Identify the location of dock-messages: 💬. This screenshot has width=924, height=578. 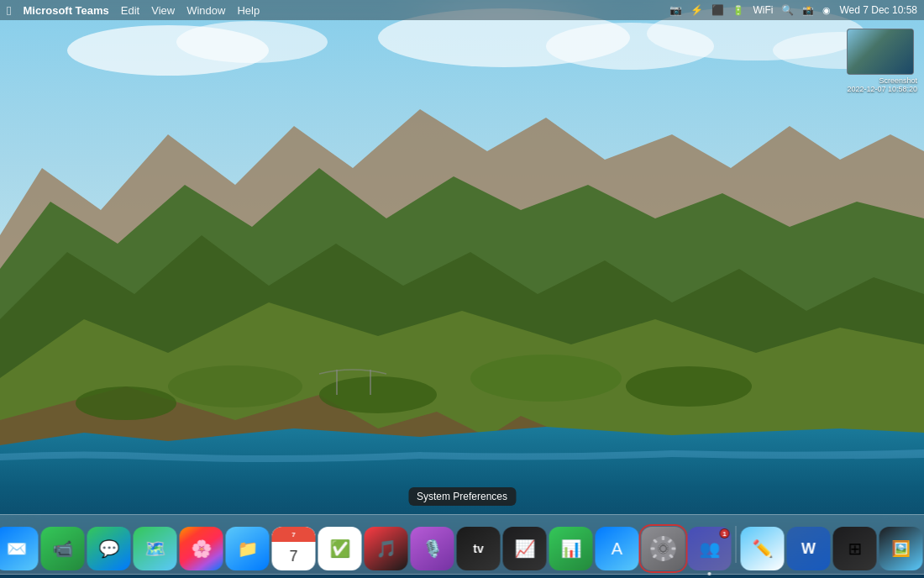
(109, 549).